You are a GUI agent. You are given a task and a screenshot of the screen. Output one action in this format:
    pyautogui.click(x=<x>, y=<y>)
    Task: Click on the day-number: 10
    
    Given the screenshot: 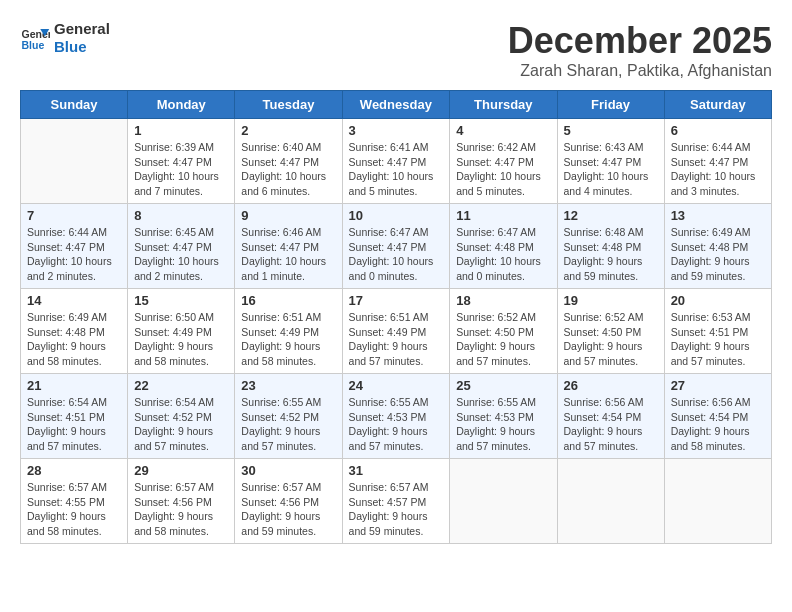 What is the action you would take?
    pyautogui.click(x=396, y=216)
    